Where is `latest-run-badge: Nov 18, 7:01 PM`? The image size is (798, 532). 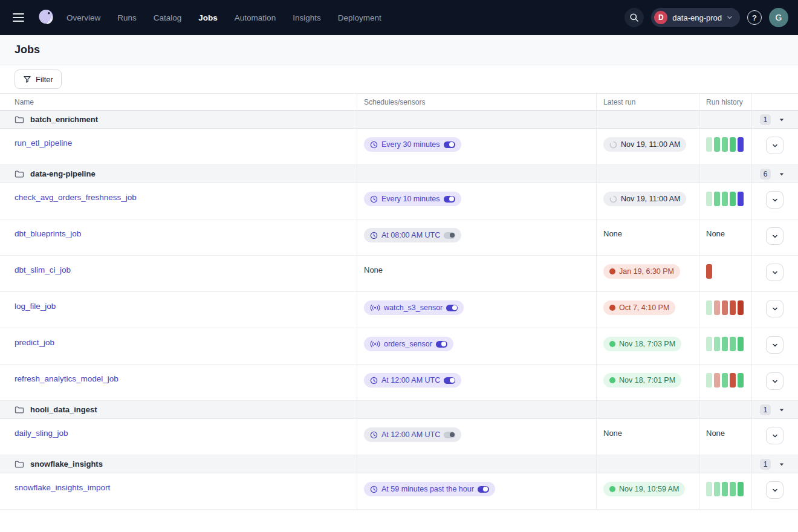
latest-run-badge: Nov 18, 7:01 PM is located at coordinates (642, 380).